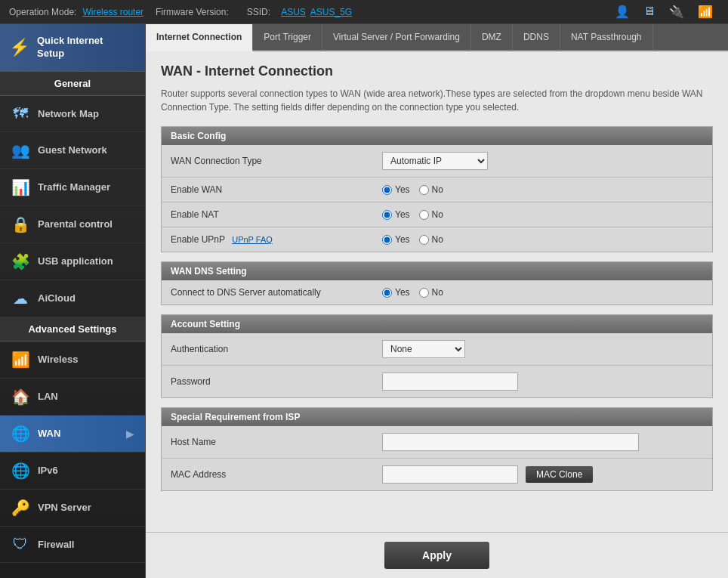 The width and height of the screenshot is (728, 578). What do you see at coordinates (436, 366) in the screenshot?
I see `account-setting-body: Authentication None PAP CHAP MS-CHAP MS-…` at bounding box center [436, 366].